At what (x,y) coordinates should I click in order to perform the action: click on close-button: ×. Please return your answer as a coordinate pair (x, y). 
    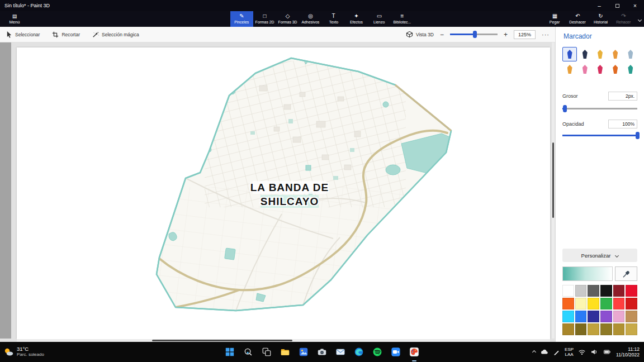
    Looking at the image, I should click on (635, 6).